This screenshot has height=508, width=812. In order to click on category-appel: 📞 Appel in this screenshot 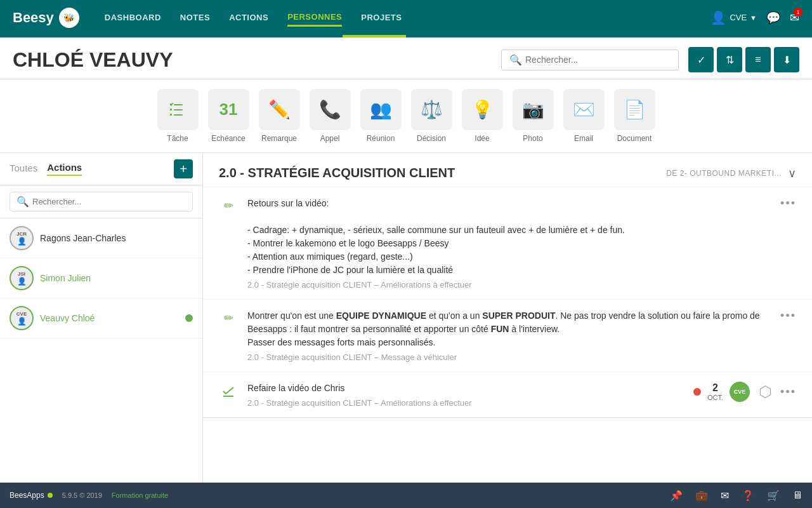, I will do `click(330, 116)`.